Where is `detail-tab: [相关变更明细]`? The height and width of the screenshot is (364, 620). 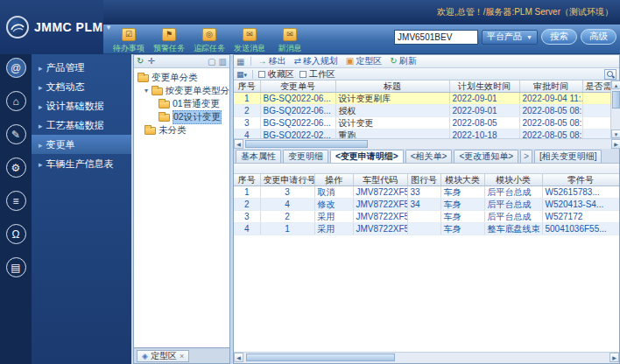
detail-tab: [相关变更明细] is located at coordinates (568, 156).